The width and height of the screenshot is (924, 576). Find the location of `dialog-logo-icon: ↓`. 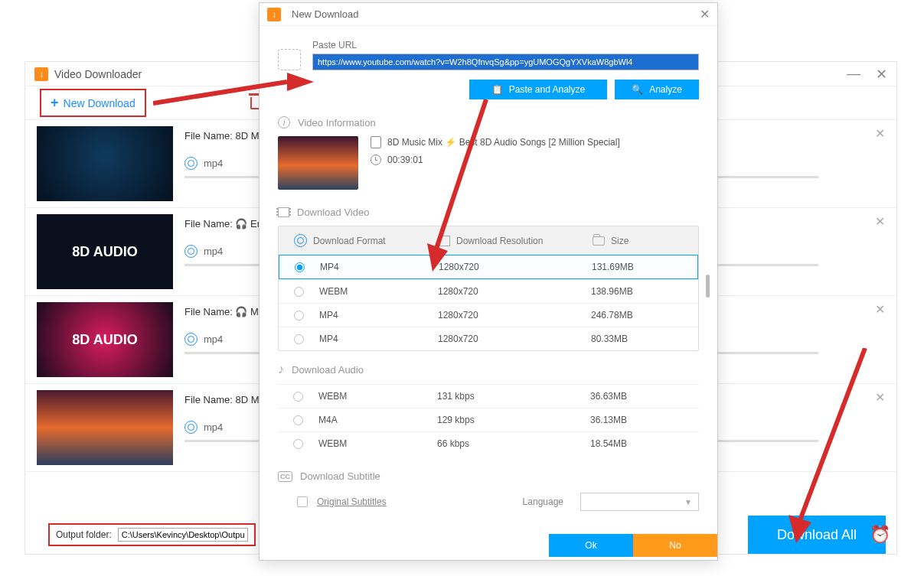

dialog-logo-icon: ↓ is located at coordinates (274, 15).